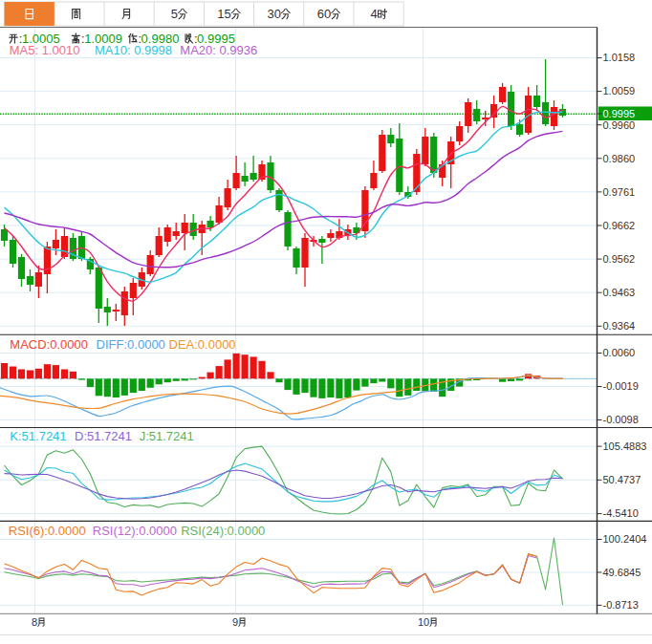 Image resolution: width=652 pixels, height=644 pixels. I want to click on svg-text: 5, so click(174, 13).